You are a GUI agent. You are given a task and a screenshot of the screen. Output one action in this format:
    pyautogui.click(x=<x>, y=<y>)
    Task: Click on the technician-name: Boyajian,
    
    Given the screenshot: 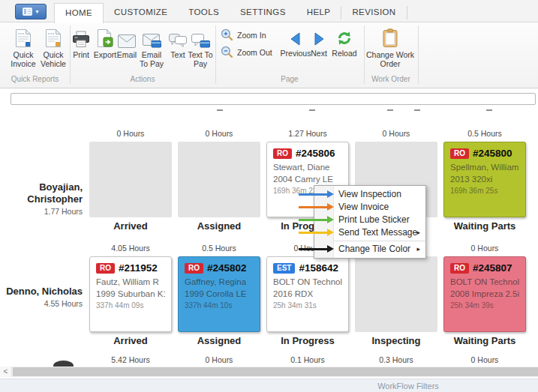 What is the action you would take?
    pyautogui.click(x=41, y=187)
    